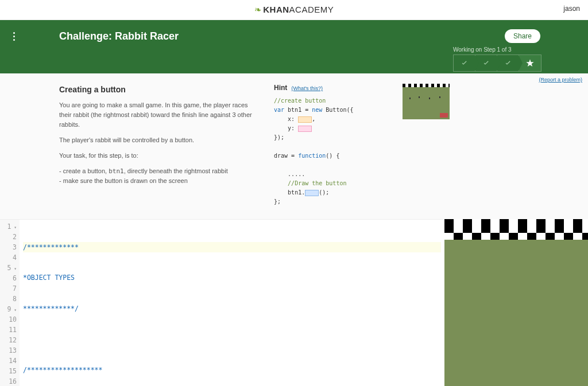 The image size is (588, 386). Describe the element at coordinates (312, 193) in the screenshot. I see `hint-blank-draw` at that location.